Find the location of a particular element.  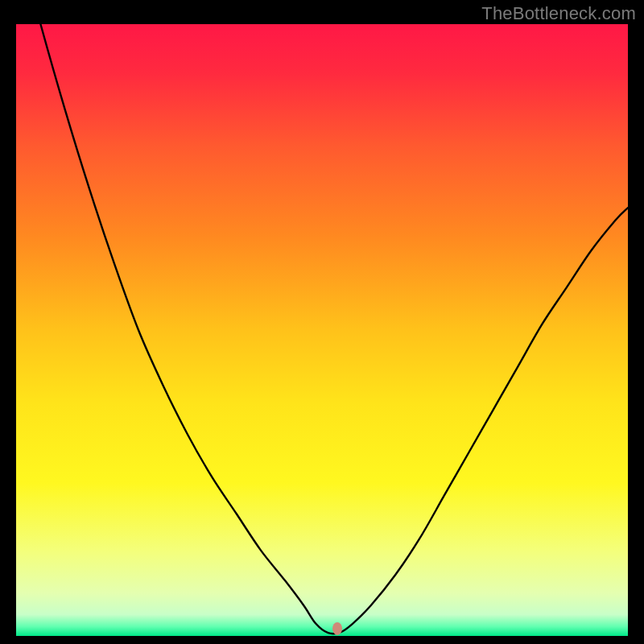

watermark-text: TheBottleneck.com is located at coordinates (559, 14).